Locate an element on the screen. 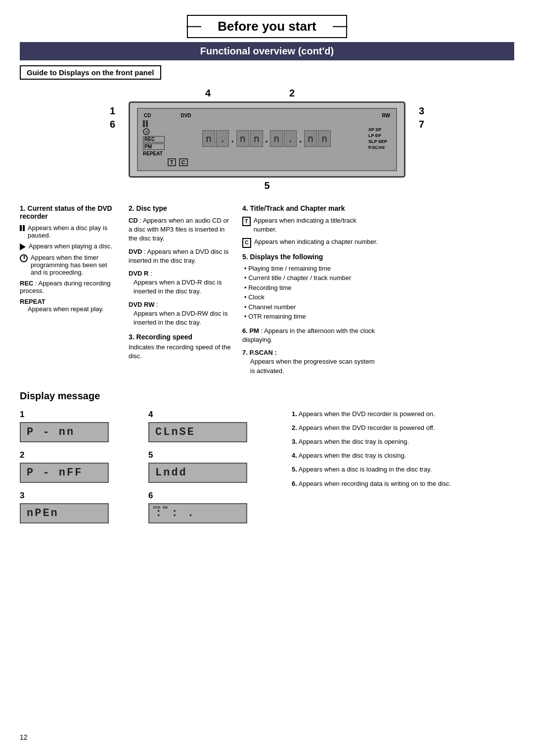 This screenshot has height=756, width=534. dm-desc-6: 6. Appears when recording data is writin… is located at coordinates (383, 484).